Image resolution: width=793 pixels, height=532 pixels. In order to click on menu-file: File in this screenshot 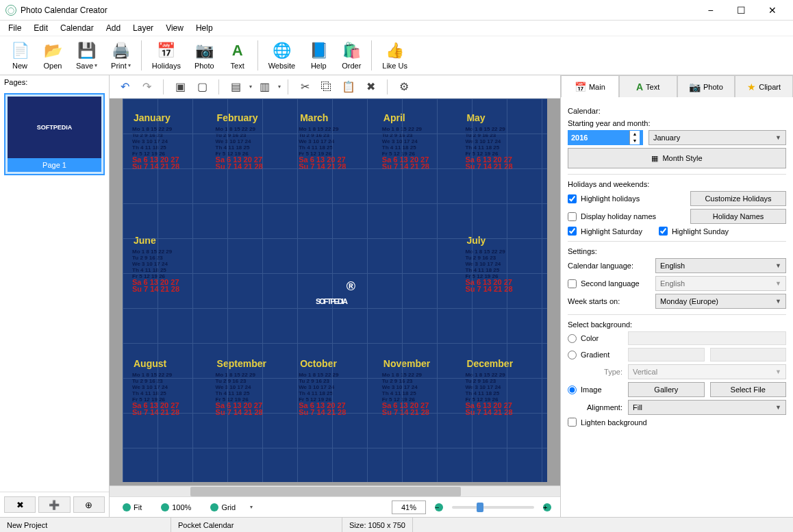, I will do `click(15, 28)`.